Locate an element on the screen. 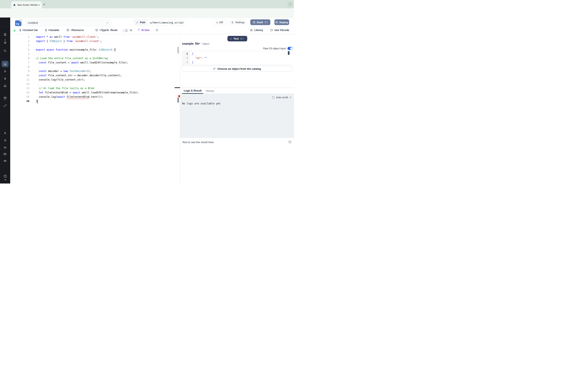  sidebar-item-workers is located at coordinates (5, 148).